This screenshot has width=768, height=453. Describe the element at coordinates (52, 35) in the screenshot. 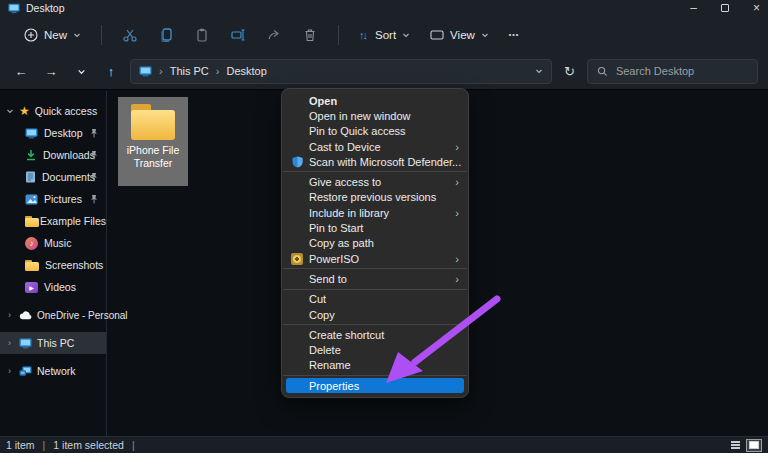

I see `new-button: New` at that location.